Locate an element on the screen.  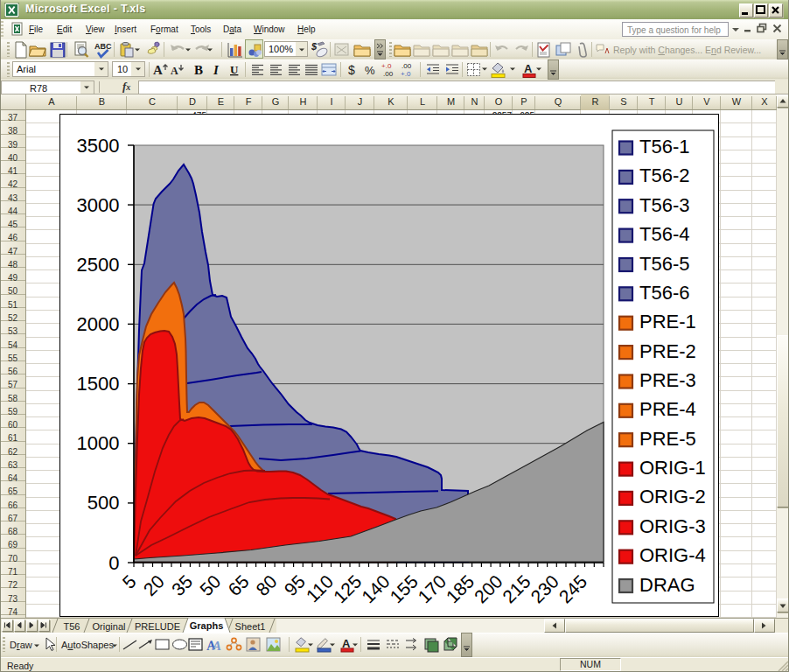
svg-text: U is located at coordinates (234, 70).